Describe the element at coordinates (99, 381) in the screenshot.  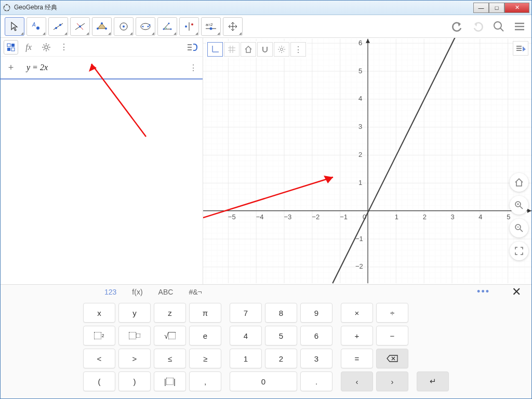
I see `key-lparen: (` at that location.